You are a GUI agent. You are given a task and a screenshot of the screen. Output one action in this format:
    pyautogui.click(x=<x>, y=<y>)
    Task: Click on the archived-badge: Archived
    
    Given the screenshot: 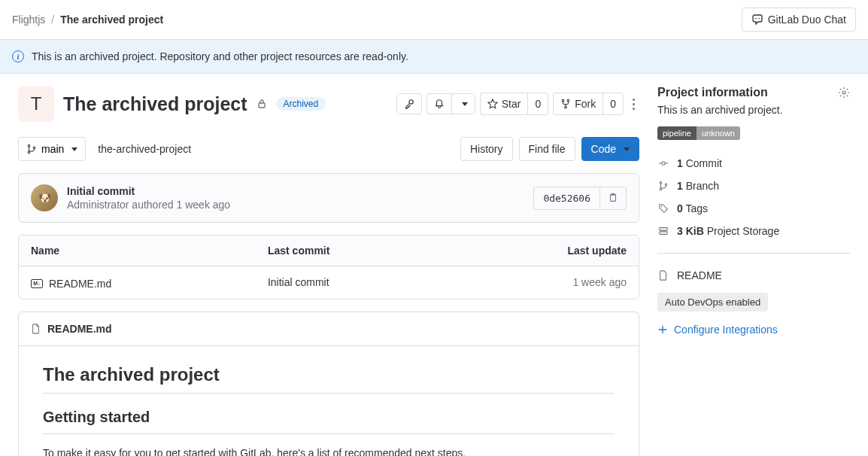 What is the action you would take?
    pyautogui.click(x=301, y=104)
    